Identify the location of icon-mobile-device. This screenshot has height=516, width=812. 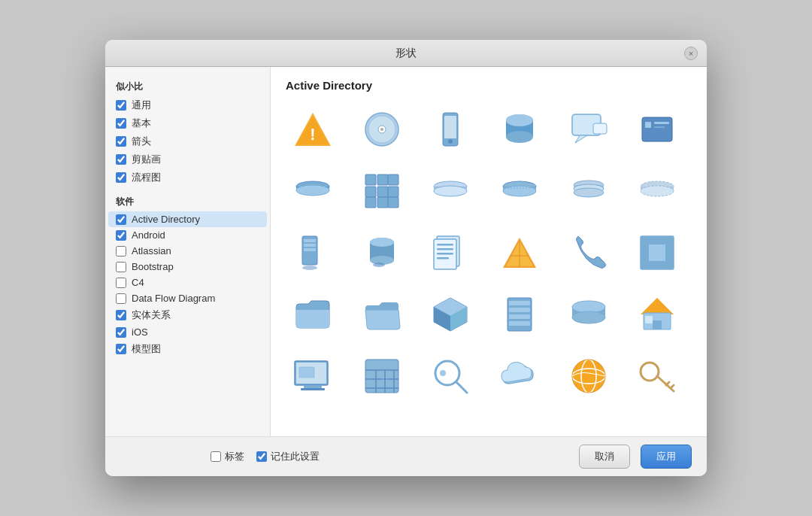
(450, 129).